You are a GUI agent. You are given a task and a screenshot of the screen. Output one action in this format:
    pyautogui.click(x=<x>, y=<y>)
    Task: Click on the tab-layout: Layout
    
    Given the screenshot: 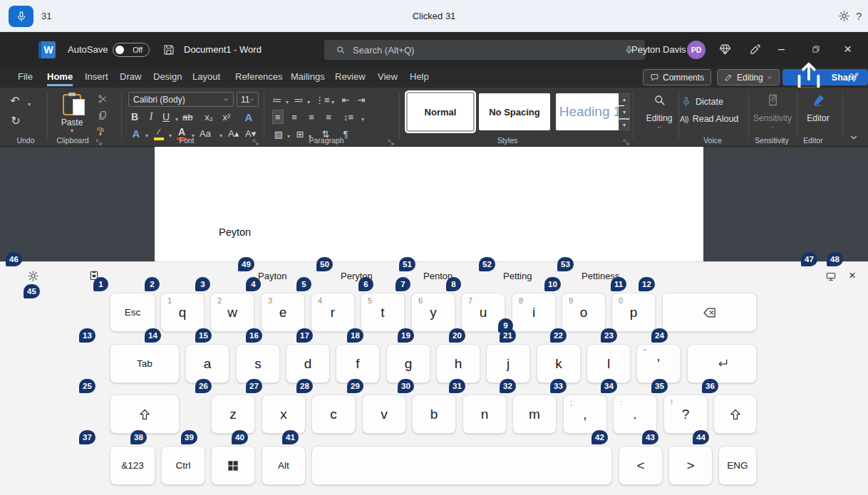 What is the action you would take?
    pyautogui.click(x=207, y=77)
    